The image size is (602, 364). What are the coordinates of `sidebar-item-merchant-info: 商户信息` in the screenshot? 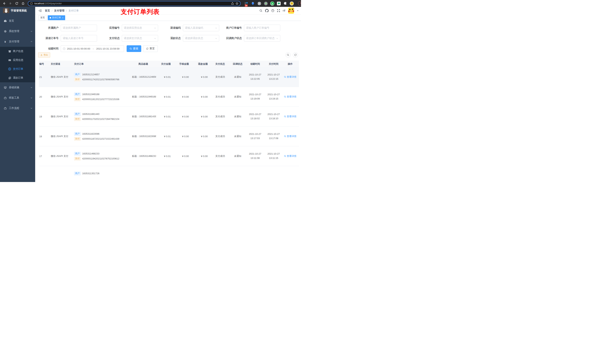 It's located at (18, 51).